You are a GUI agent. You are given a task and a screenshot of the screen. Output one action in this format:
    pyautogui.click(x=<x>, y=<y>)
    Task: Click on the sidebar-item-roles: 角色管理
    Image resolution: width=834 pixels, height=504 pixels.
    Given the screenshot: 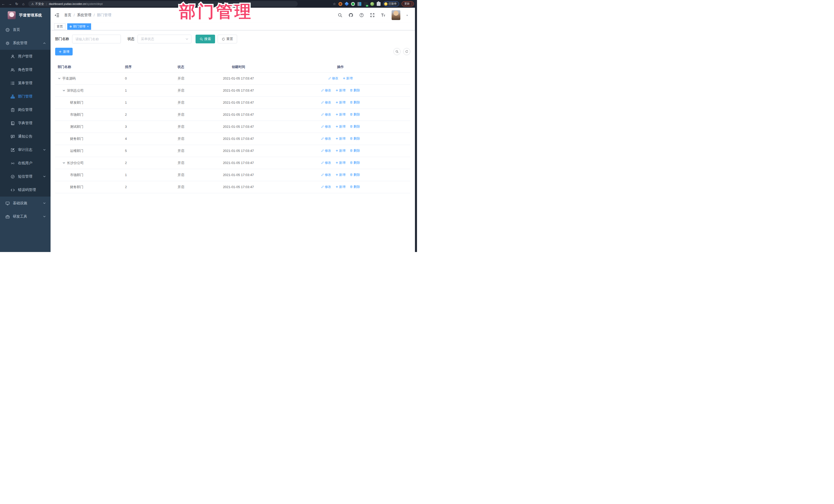 What is the action you would take?
    pyautogui.click(x=25, y=70)
    